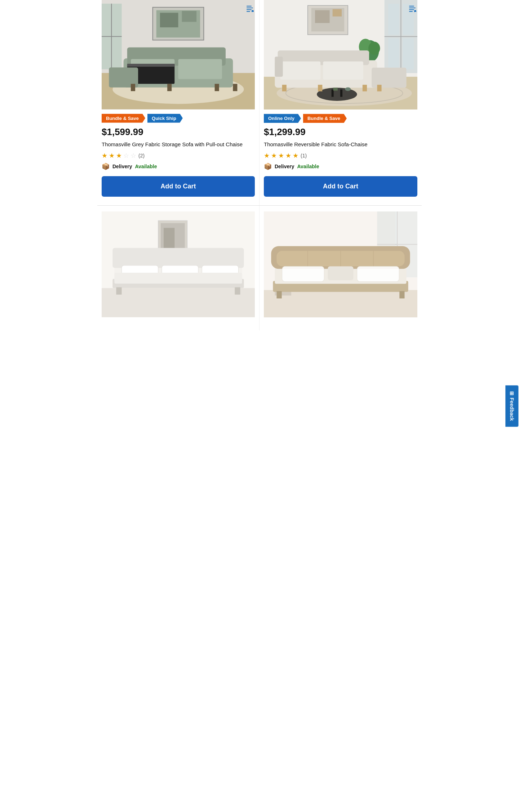 The height and width of the screenshot is (812, 519). What do you see at coordinates (412, 9) in the screenshot?
I see `compare-icon-2: +` at bounding box center [412, 9].